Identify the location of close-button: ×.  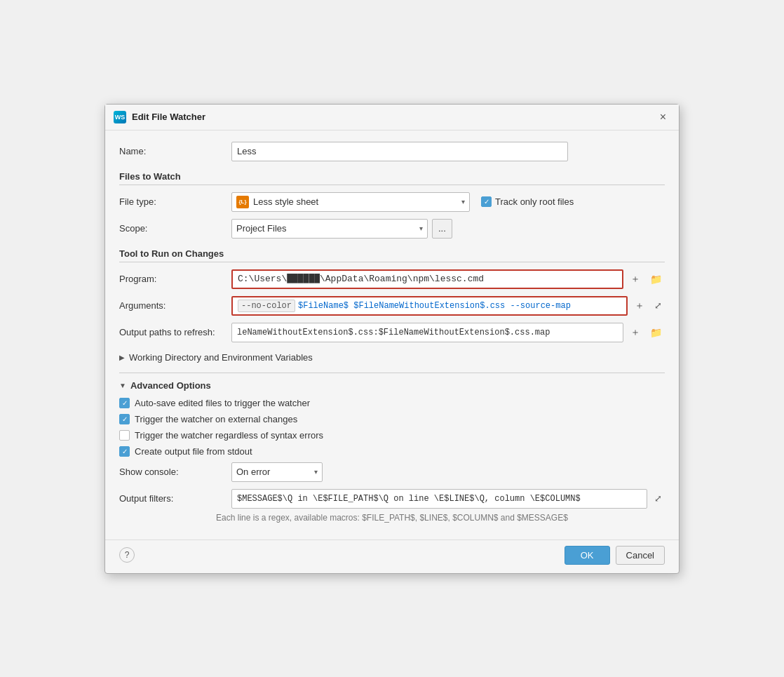
(663, 117).